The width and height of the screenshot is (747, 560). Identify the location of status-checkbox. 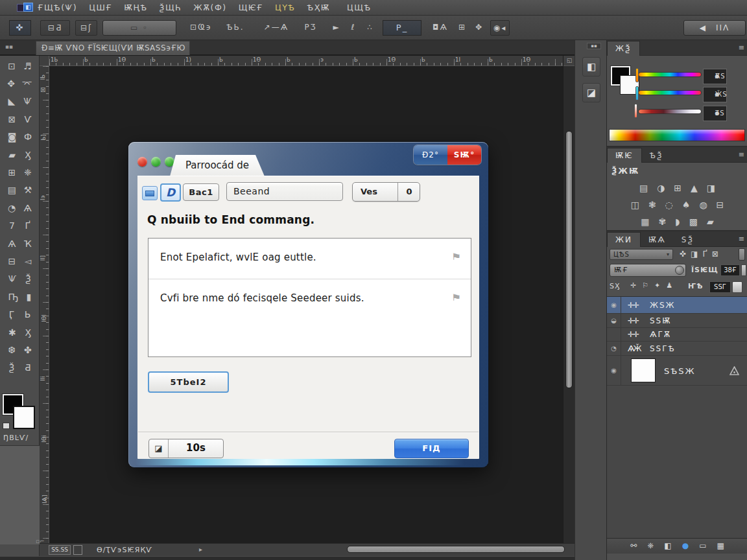
(78, 550).